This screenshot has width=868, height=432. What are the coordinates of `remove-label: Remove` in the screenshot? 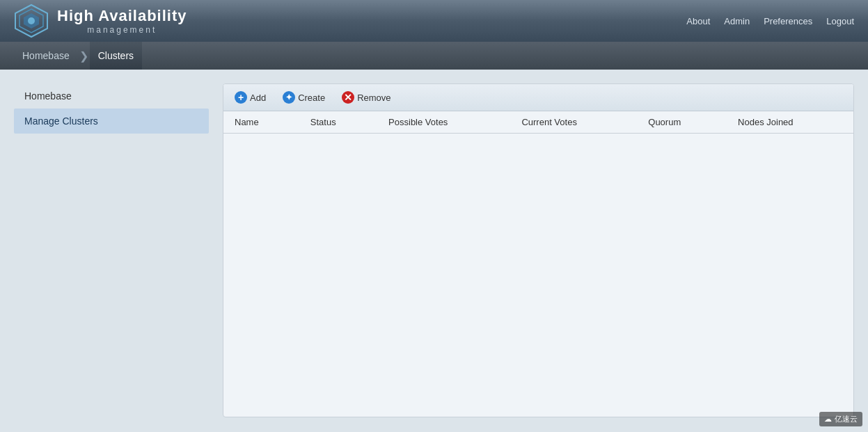 It's located at (374, 97).